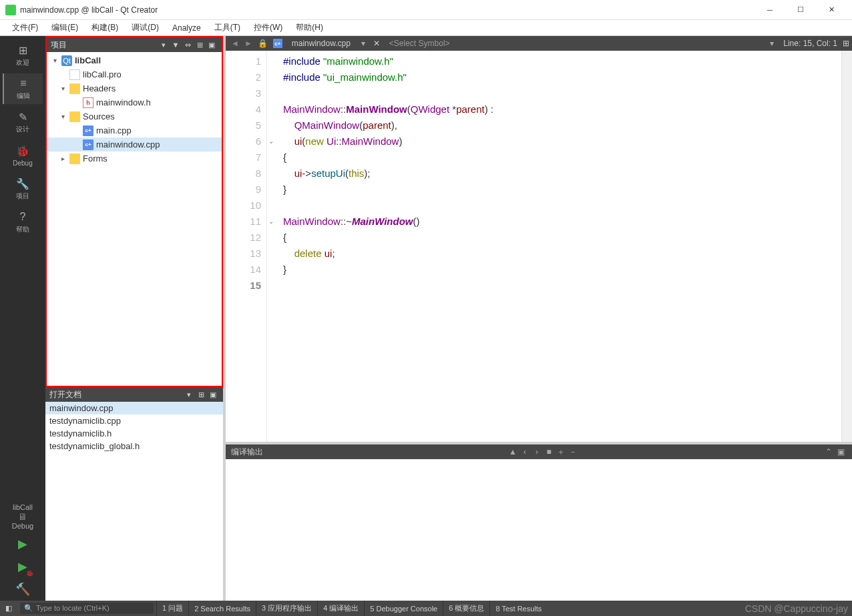 This screenshot has width=852, height=616. What do you see at coordinates (188, 45) in the screenshot?
I see `link-icon: ⇔` at bounding box center [188, 45].